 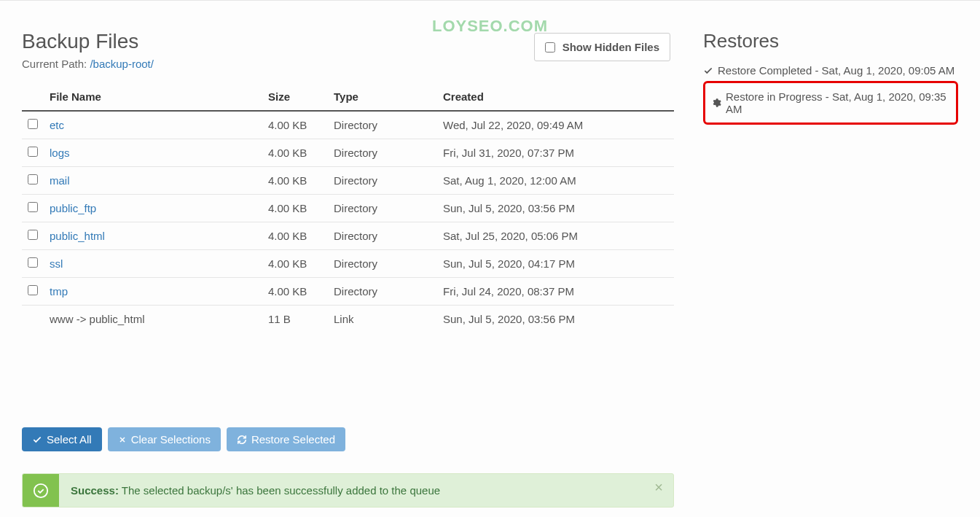 I want to click on file-created: Sat, Aug 1, 2020, 12:00 AM, so click(x=555, y=181).